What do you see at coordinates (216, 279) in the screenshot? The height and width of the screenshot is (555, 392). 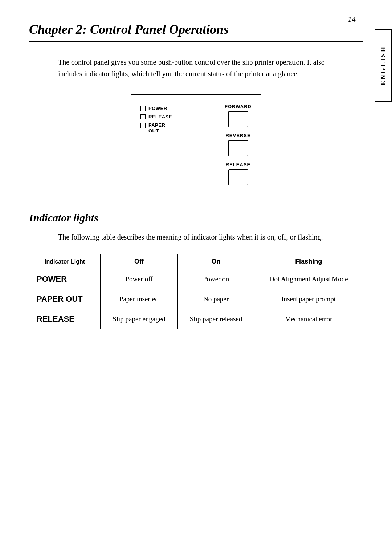 I see `power-row-on: Power on` at bounding box center [216, 279].